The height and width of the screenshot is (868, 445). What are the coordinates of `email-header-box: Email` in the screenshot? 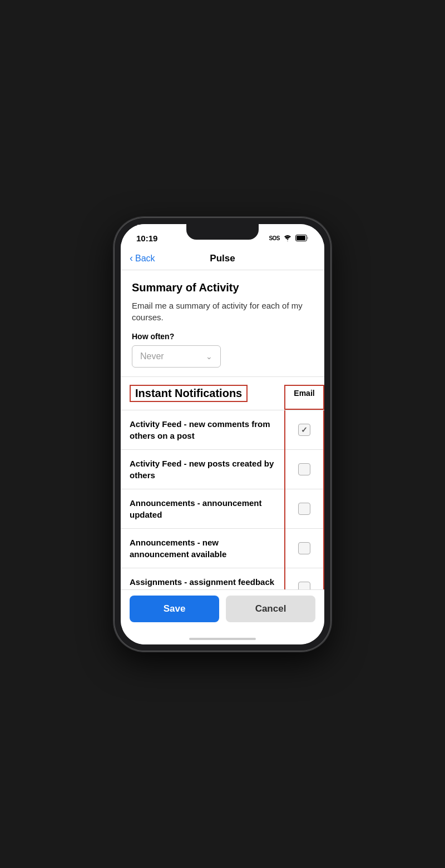 It's located at (304, 397).